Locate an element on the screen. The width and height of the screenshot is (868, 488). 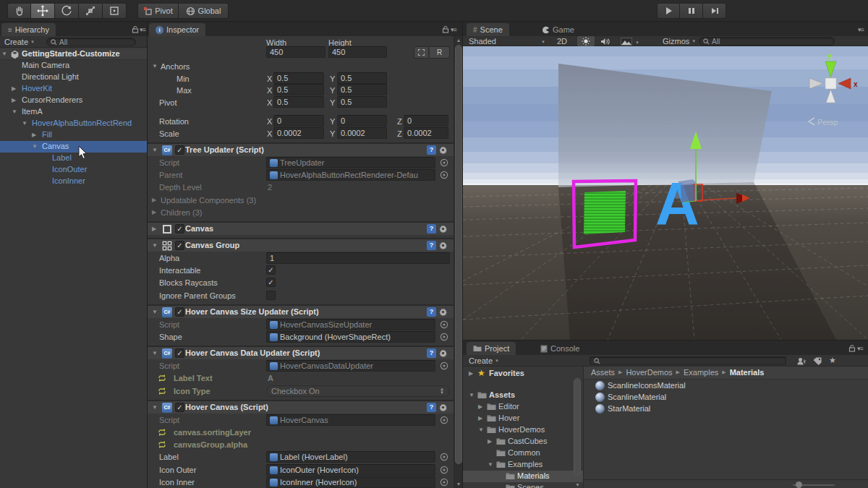
hierarchy-item-canvas: Canvas is located at coordinates (74, 147).